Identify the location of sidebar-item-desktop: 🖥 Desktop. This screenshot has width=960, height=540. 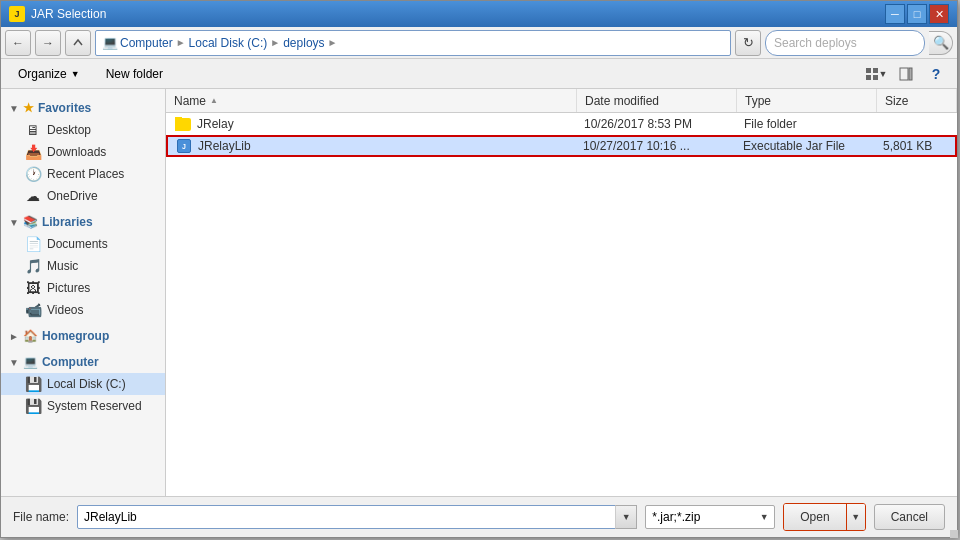
(83, 130).